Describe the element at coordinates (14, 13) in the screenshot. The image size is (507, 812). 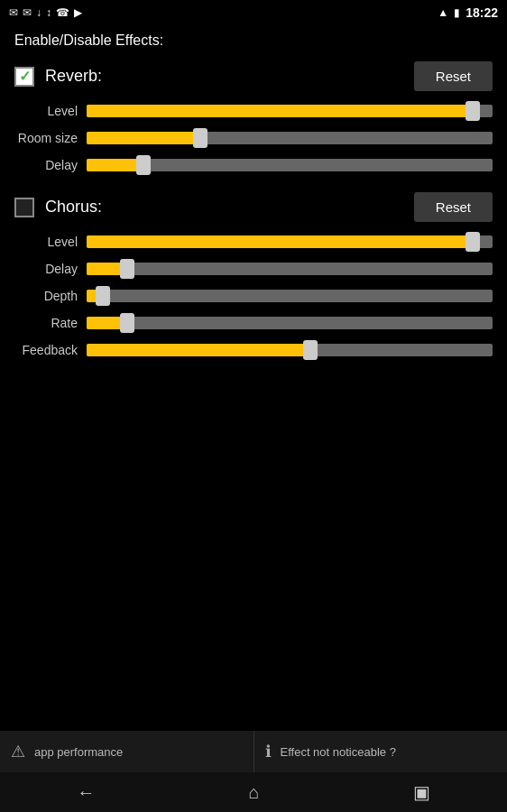
I see `notification-icon-1: ✉` at that location.